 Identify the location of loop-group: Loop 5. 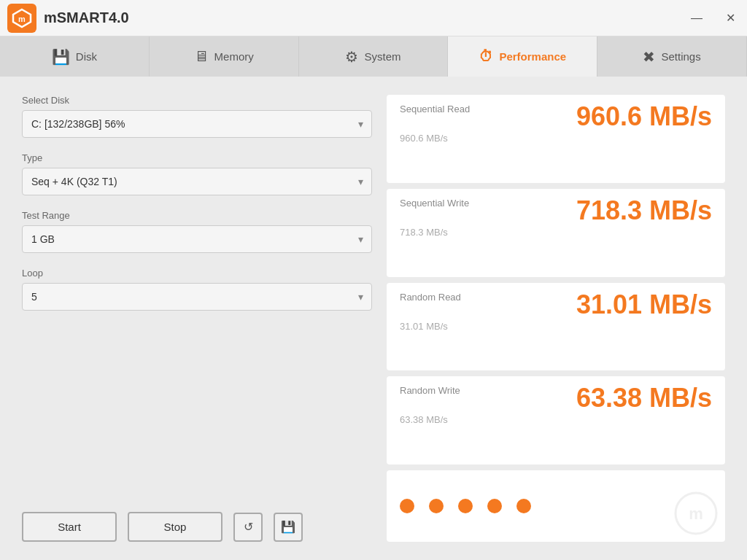
(197, 289).